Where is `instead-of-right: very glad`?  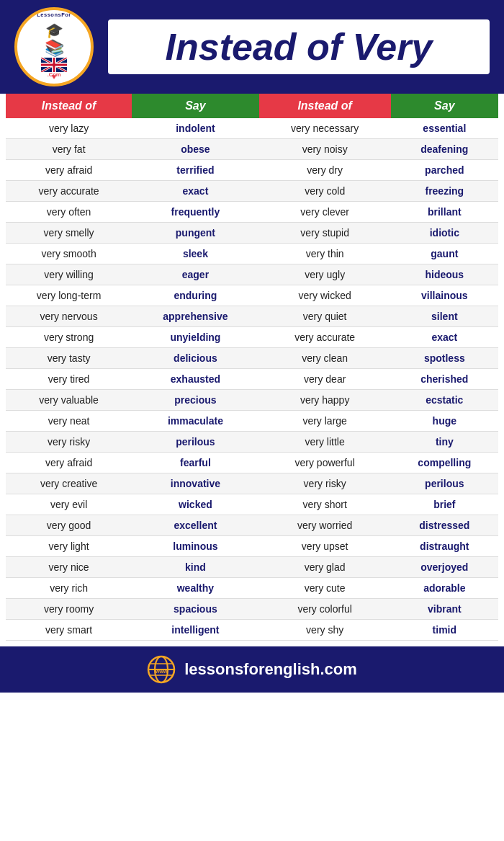
instead-of-right: very glad is located at coordinates (325, 568).